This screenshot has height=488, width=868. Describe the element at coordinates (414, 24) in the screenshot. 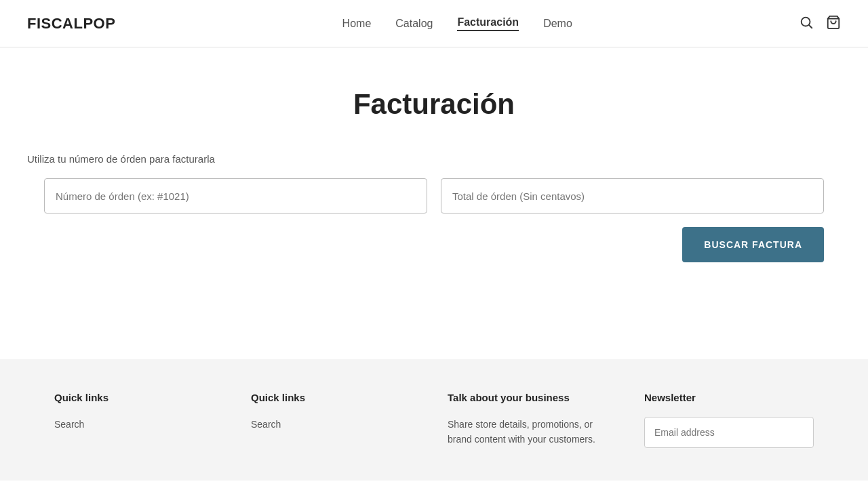

I see `nav-catalog: Catalog` at that location.